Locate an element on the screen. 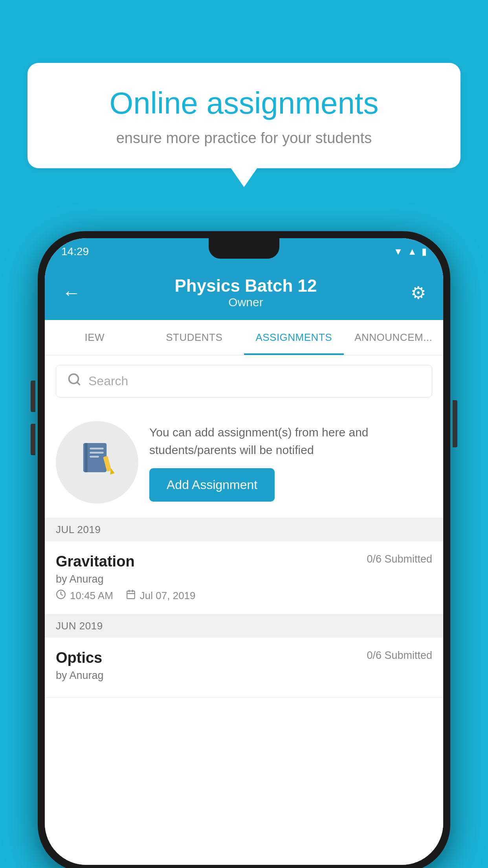  assignment-date: Jul 07, 2019 is located at coordinates (168, 596).